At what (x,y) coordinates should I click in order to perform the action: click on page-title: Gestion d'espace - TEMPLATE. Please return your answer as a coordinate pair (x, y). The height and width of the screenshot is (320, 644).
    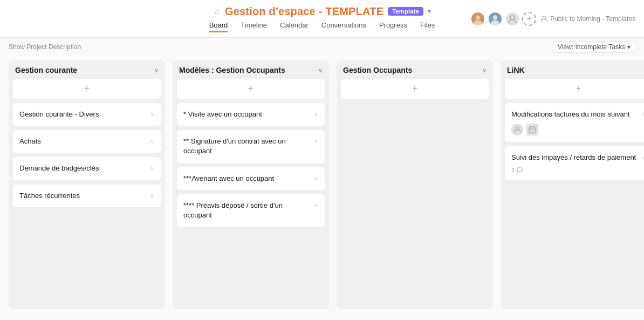
    Looking at the image, I should click on (304, 12).